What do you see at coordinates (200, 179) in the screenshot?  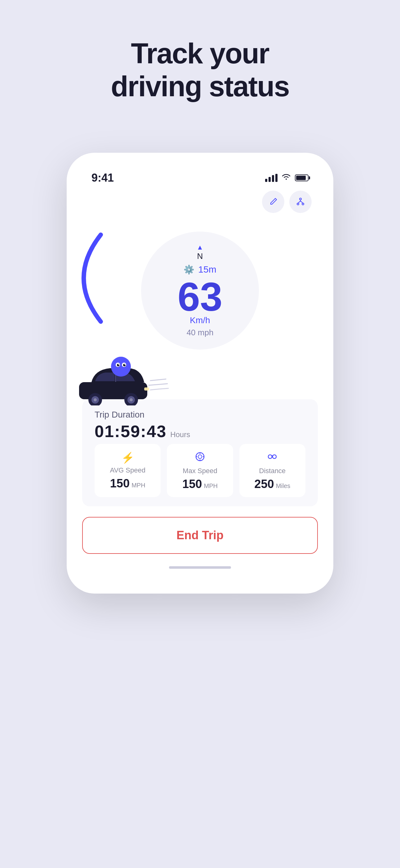 I see `status-bar: 9:41` at bounding box center [200, 179].